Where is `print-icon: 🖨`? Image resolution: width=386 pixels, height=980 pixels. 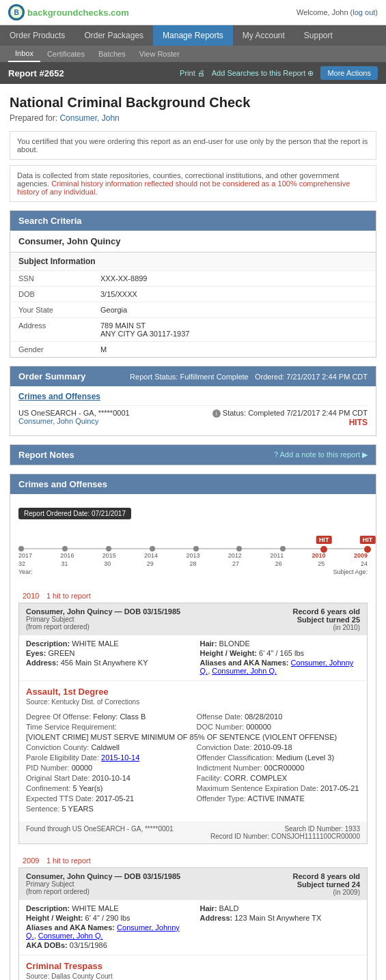
print-icon: 🖨 is located at coordinates (201, 73).